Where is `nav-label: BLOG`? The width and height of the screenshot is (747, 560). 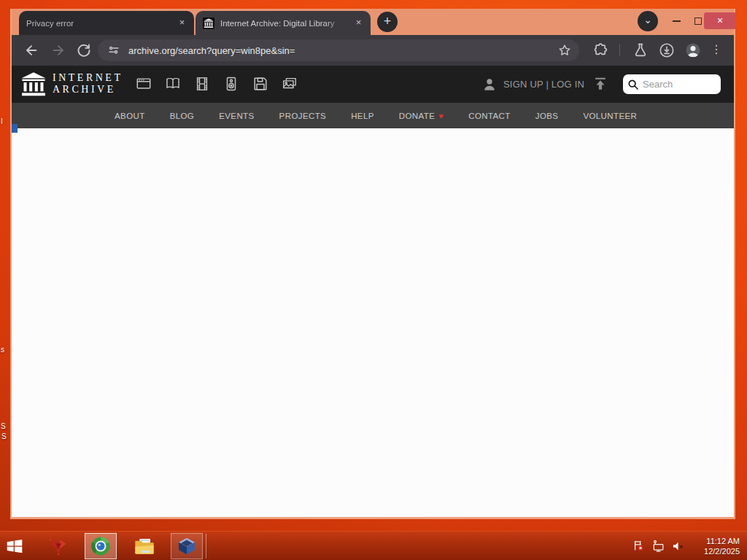 nav-label: BLOG is located at coordinates (182, 116).